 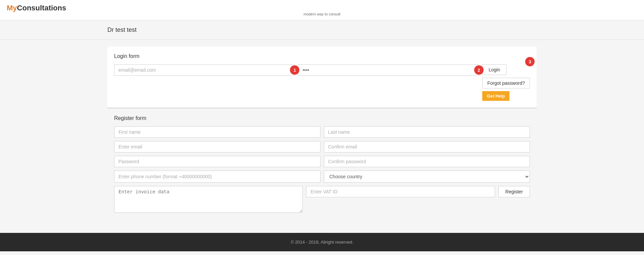 What do you see at coordinates (217, 132) in the screenshot?
I see `first-name-input` at bounding box center [217, 132].